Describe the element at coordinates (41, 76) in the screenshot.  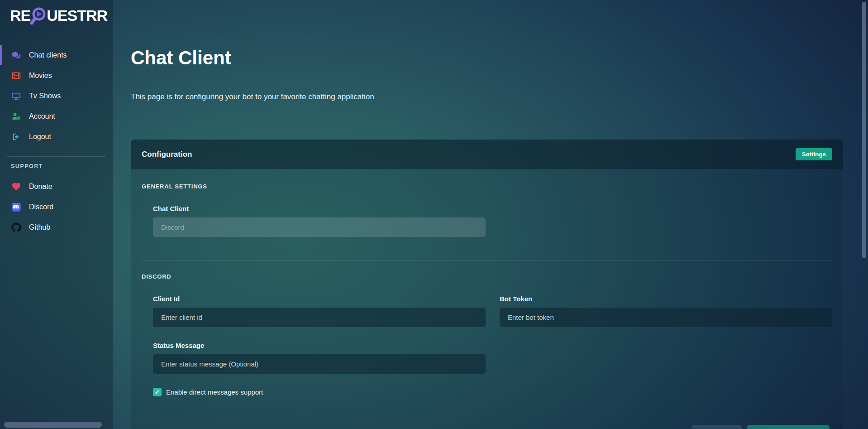
I see `sidebar-item-label: Movies` at that location.